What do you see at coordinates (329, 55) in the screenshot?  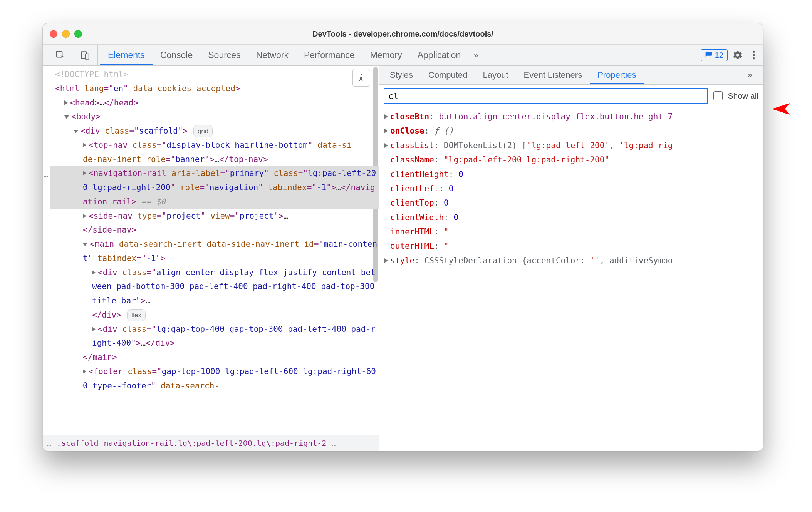 I see `panel-tab-performance: Performance` at bounding box center [329, 55].